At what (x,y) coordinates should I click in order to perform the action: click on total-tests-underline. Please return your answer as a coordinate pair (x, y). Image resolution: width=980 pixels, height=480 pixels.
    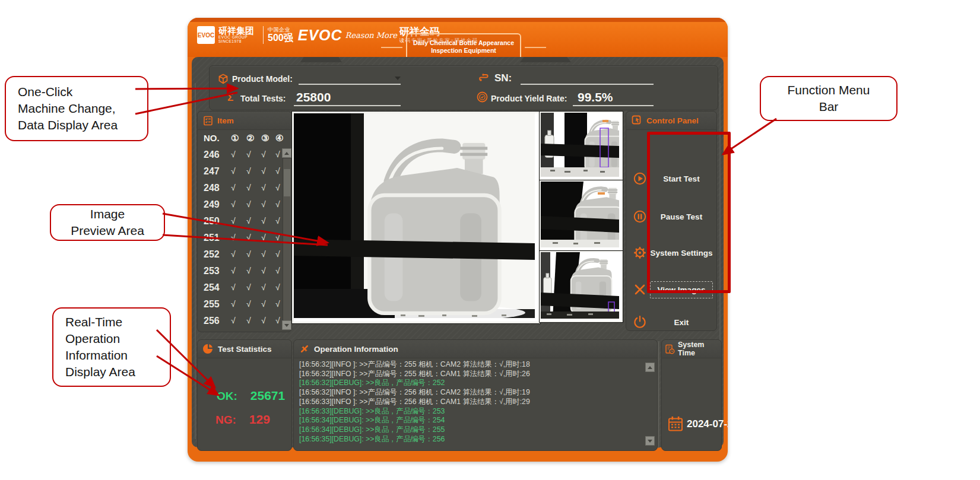
    Looking at the image, I should click on (347, 98).